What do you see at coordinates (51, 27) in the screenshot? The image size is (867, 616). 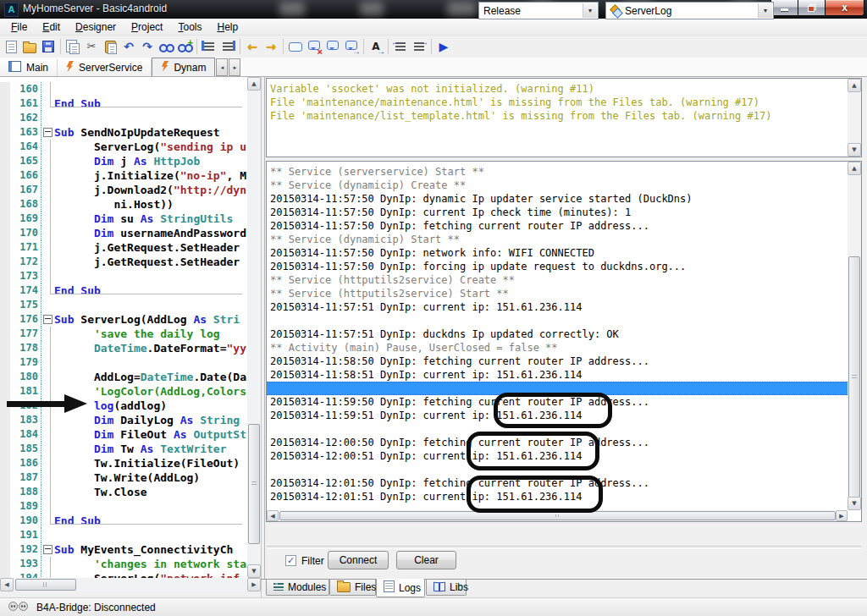 I see `menu-item-edit: Edit` at bounding box center [51, 27].